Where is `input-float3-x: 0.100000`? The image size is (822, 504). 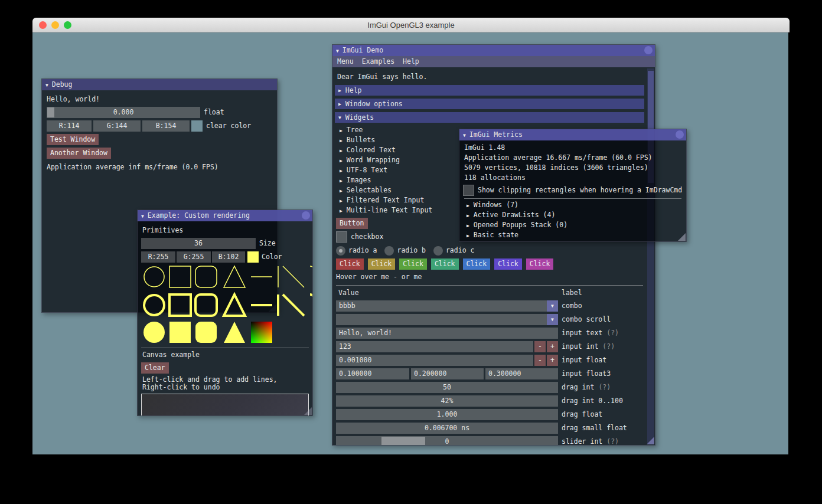 input-float3-x: 0.100000 is located at coordinates (373, 374).